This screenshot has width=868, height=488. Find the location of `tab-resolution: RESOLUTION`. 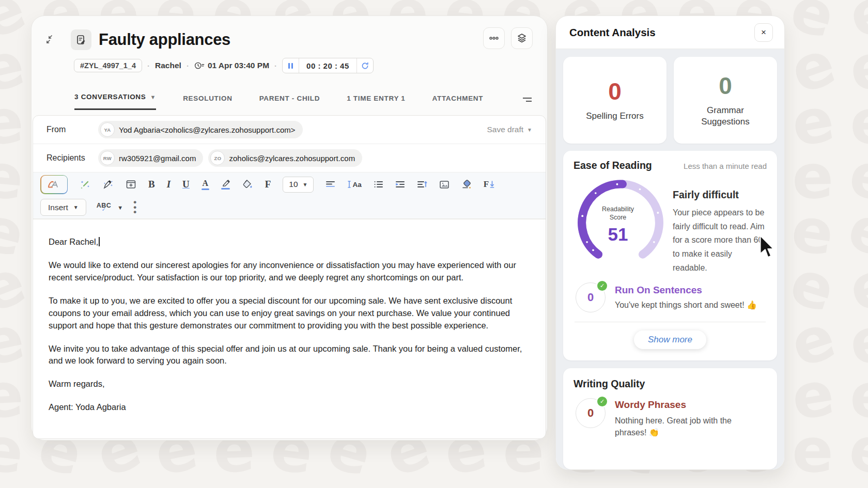

tab-resolution: RESOLUTION is located at coordinates (208, 102).